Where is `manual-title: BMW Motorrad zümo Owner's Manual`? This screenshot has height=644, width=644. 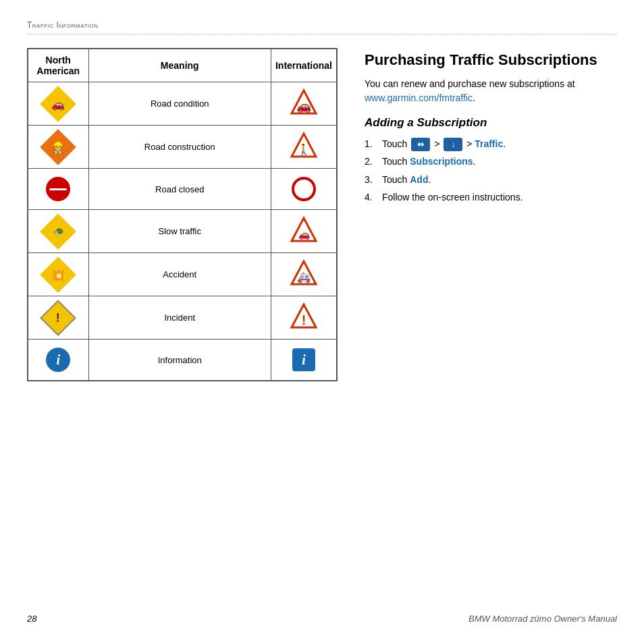 manual-title: BMW Motorrad zümo Owner's Manual is located at coordinates (543, 618).